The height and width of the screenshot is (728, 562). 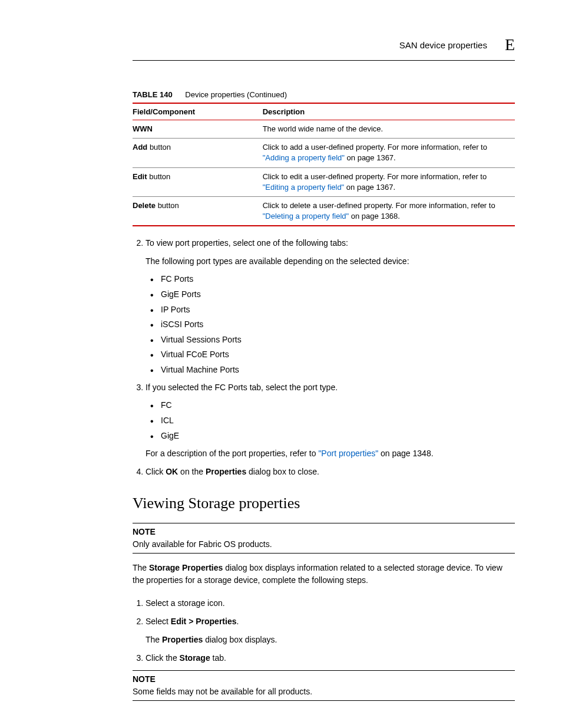 What do you see at coordinates (324, 94) in the screenshot?
I see `table-caption: TABLE 140 Device properties (Continued)` at bounding box center [324, 94].